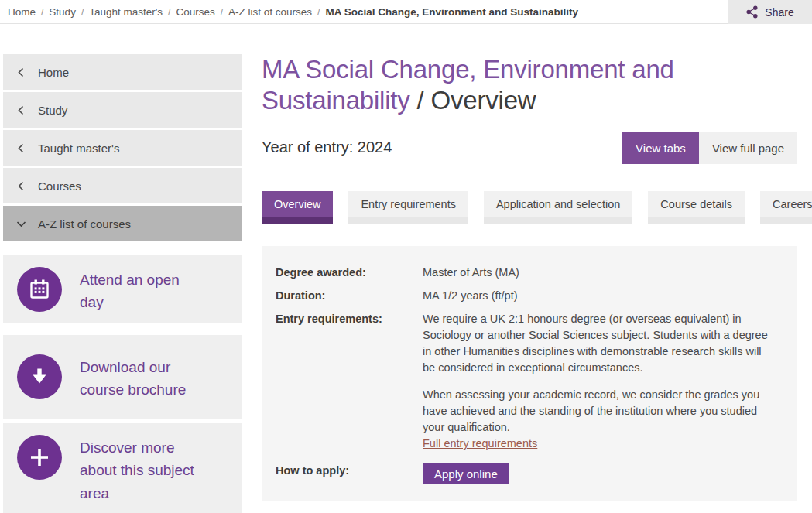 Image resolution: width=812 pixels, height=513 pixels. I want to click on sidebar-item-label: Home, so click(53, 73).